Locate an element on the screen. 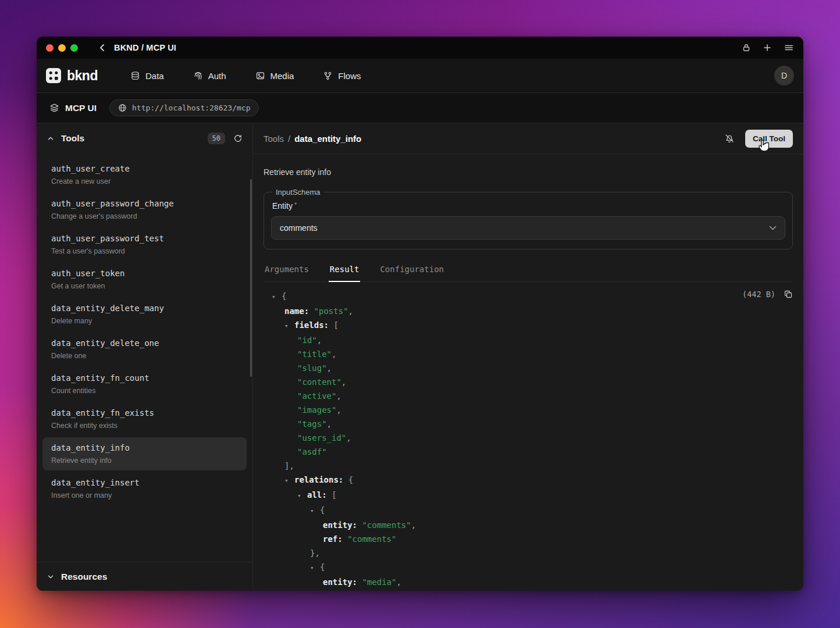  tool-list-item: data_entity_fn_exists Check if entity ex… is located at coordinates (144, 419).